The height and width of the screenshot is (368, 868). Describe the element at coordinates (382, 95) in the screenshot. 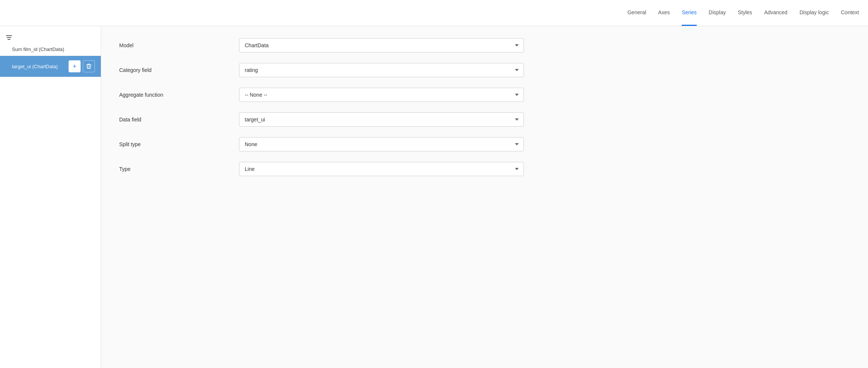

I see `select-wrapper-aggregate-function: -- None --` at that location.